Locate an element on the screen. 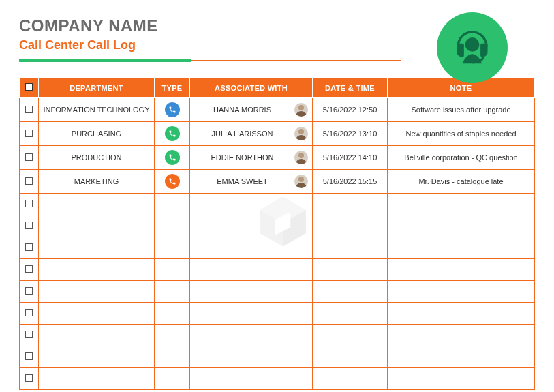 The width and height of the screenshot is (554, 392). cell-department: PURCHASING is located at coordinates (97, 134).